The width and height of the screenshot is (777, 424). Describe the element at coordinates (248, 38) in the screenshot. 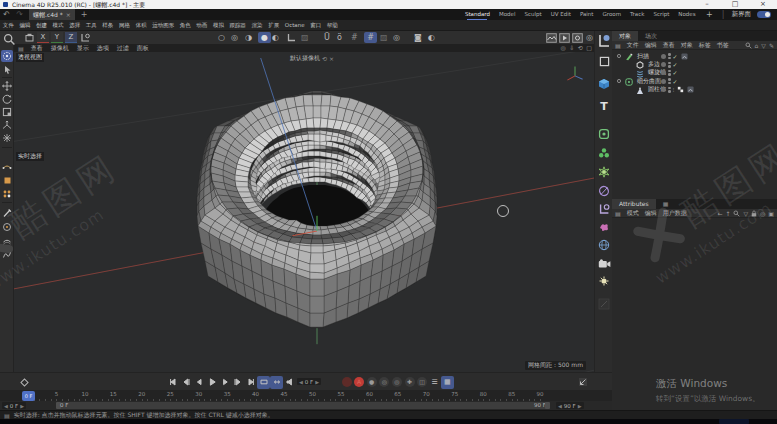

I see `viewport-solo-hierarchy-icon: ◑` at that location.